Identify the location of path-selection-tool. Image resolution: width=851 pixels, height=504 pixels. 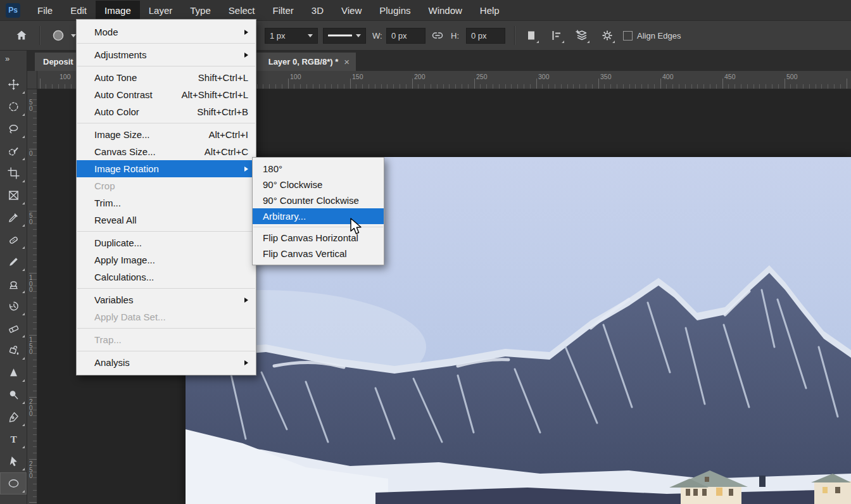
(13, 461).